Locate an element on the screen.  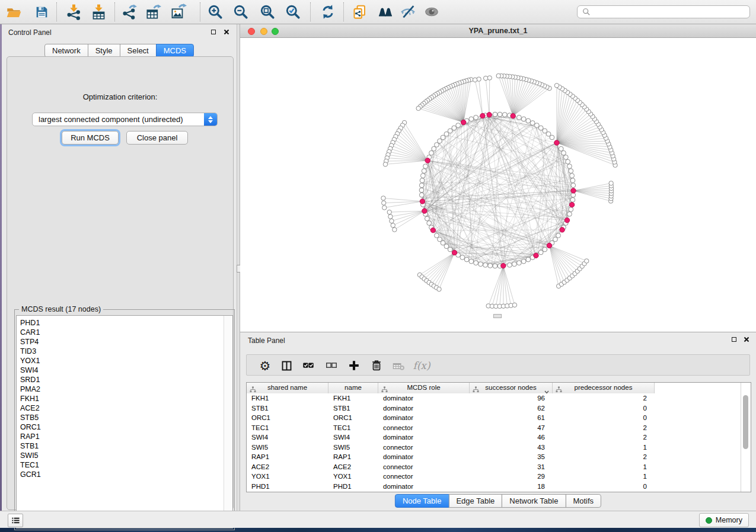
copy-network-button is located at coordinates (359, 12).